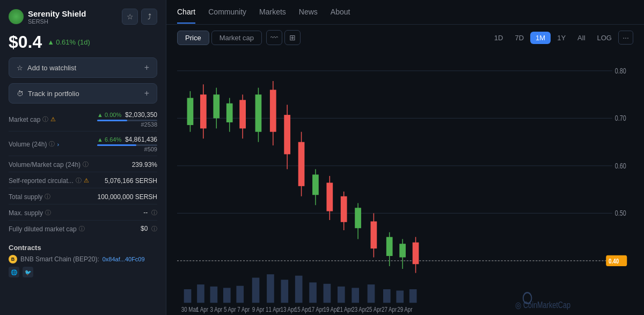 This screenshot has width=644, height=315. What do you see at coordinates (620, 214) in the screenshot?
I see `svg-text: 0.50` at bounding box center [620, 214].